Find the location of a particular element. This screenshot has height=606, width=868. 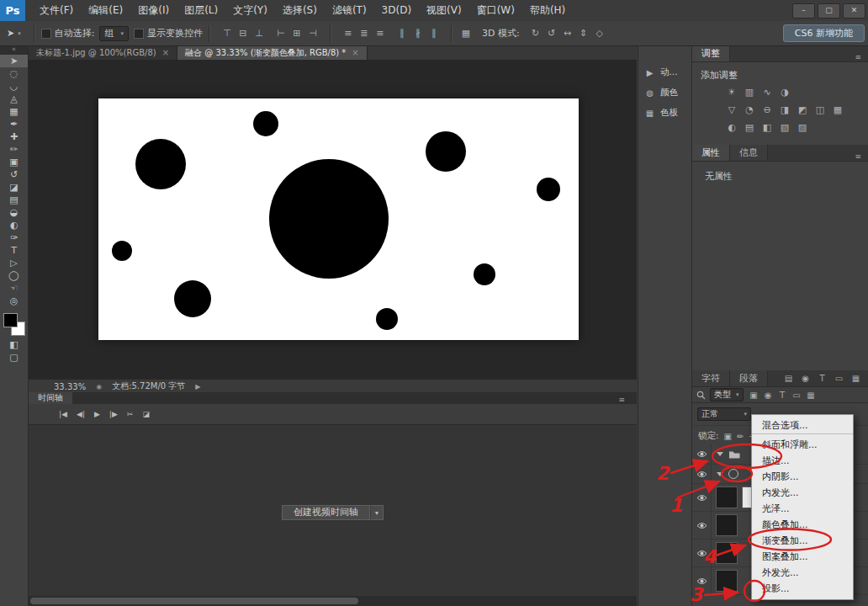

move-tool: ➤ is located at coordinates (13, 61).